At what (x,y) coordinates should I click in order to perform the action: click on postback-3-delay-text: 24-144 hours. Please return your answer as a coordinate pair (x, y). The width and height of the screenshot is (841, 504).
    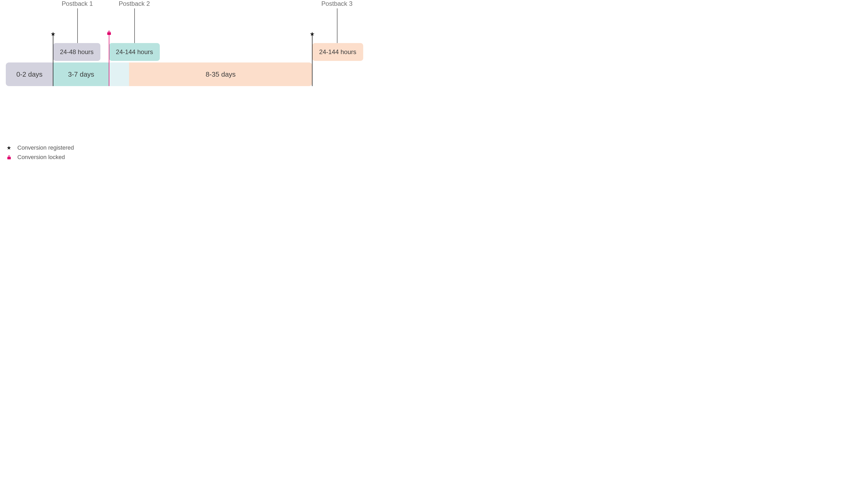
    Looking at the image, I should click on (338, 52).